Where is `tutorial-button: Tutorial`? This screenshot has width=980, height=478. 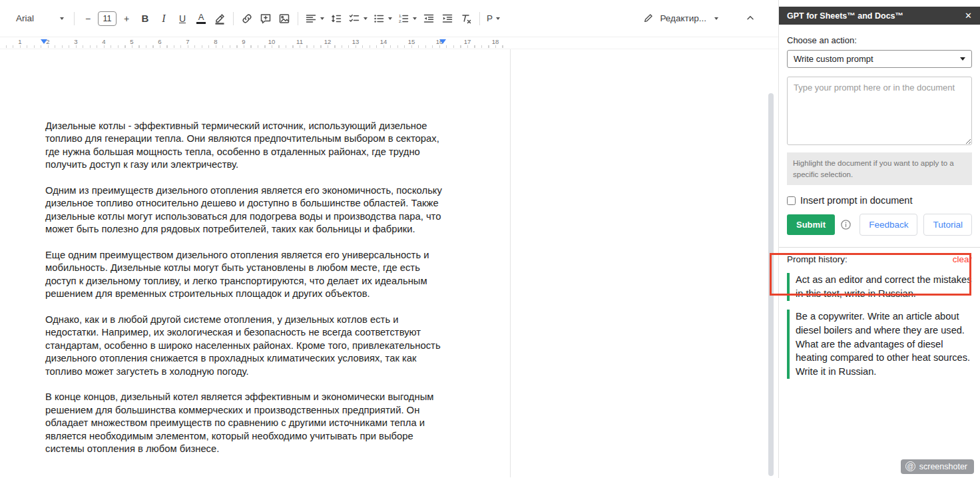 tutorial-button: Tutorial is located at coordinates (948, 225).